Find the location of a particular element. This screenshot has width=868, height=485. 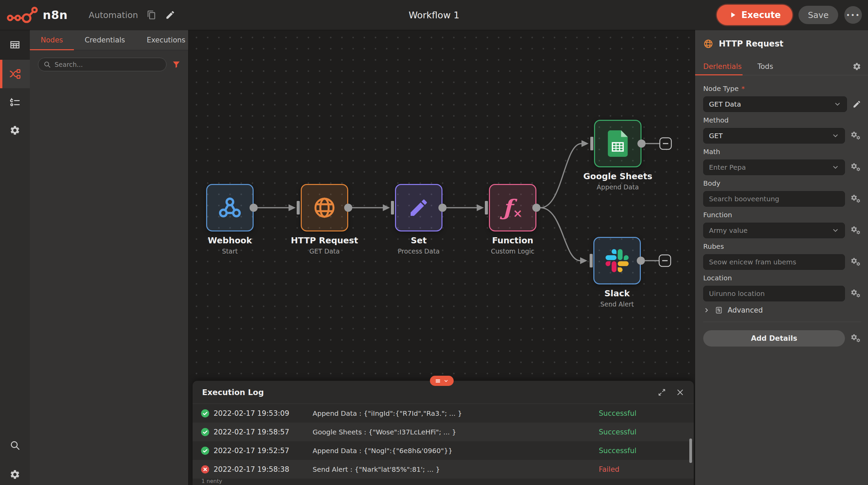

log-collapse-pill is located at coordinates (442, 381).